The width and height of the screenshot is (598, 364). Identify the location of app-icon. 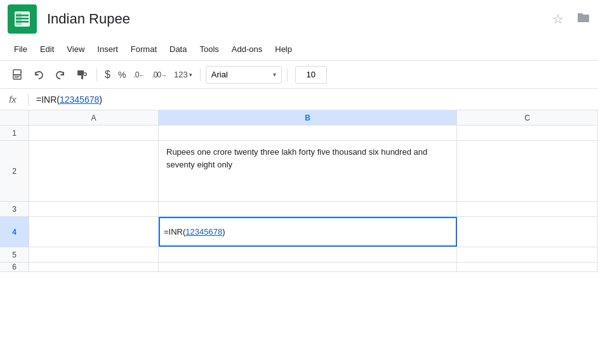
(22, 19).